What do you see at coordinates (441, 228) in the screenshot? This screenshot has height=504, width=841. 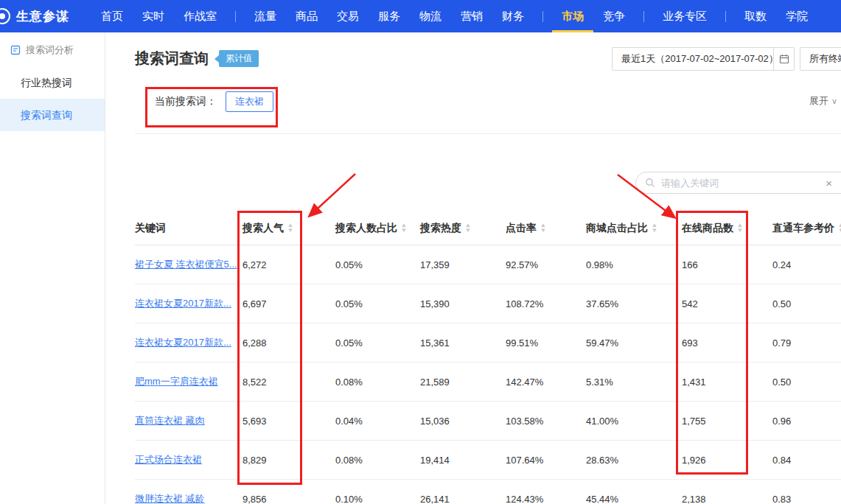 I see `column-label: 搜索热度` at bounding box center [441, 228].